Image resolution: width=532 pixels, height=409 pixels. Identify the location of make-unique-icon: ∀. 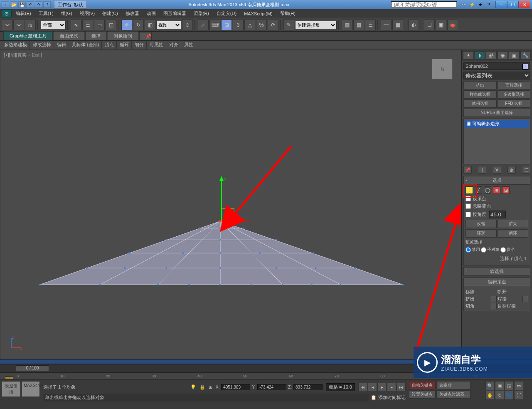
(497, 170).